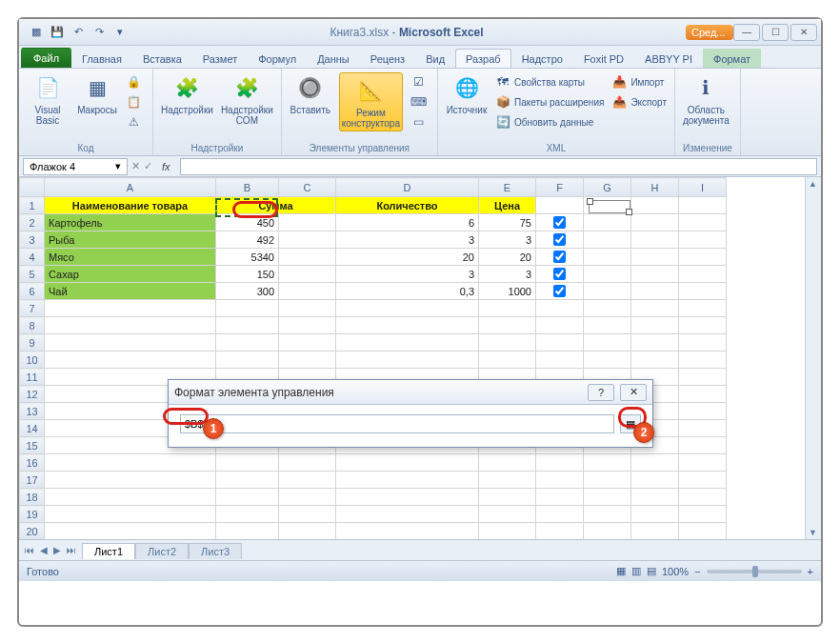  I want to click on cell-name: Сахар, so click(130, 274).